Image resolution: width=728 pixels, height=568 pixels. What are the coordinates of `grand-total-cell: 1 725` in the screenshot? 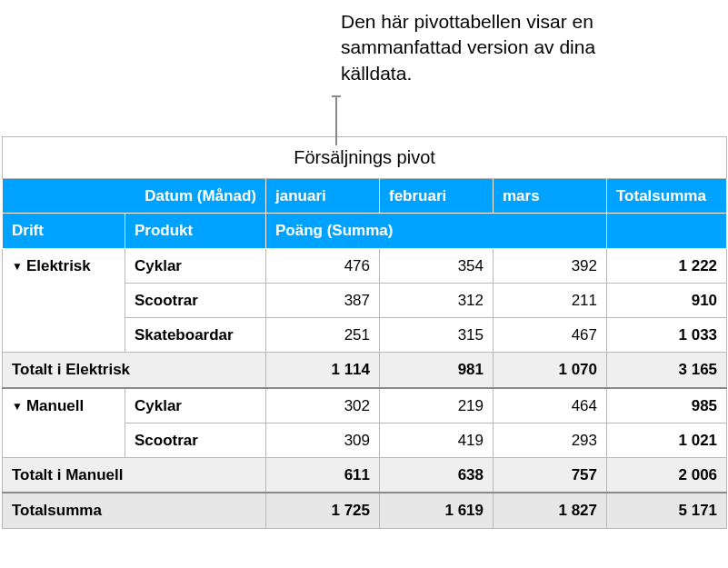 It's located at (324, 511).